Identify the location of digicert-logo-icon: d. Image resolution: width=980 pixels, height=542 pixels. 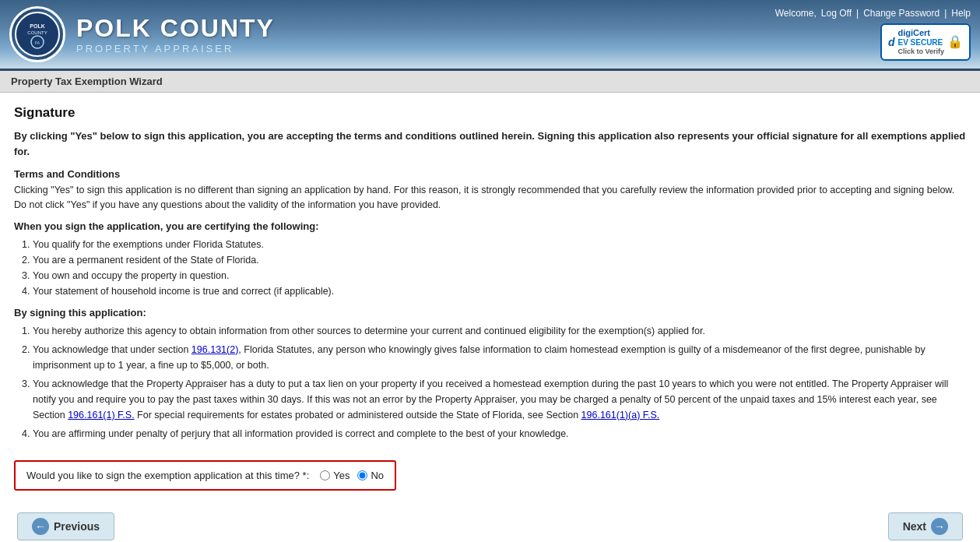
(892, 42).